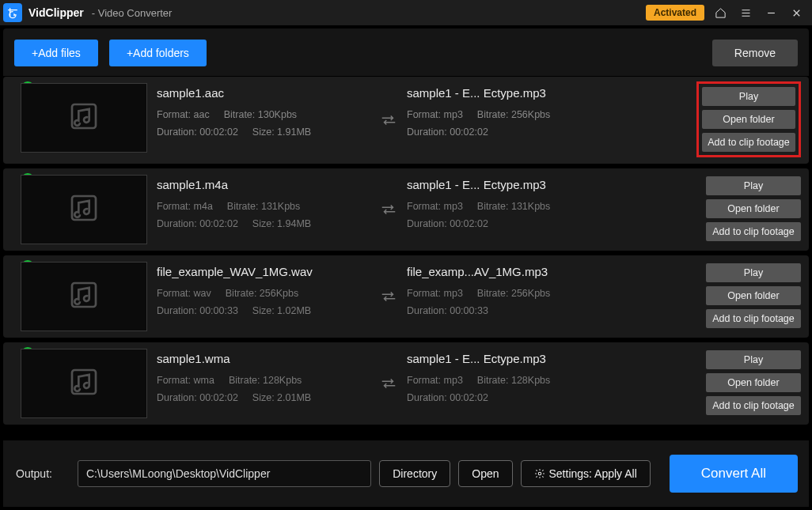 The image size is (812, 510). What do you see at coordinates (448, 311) in the screenshot?
I see `dest-duration: Duration: 00:00:33` at bounding box center [448, 311].